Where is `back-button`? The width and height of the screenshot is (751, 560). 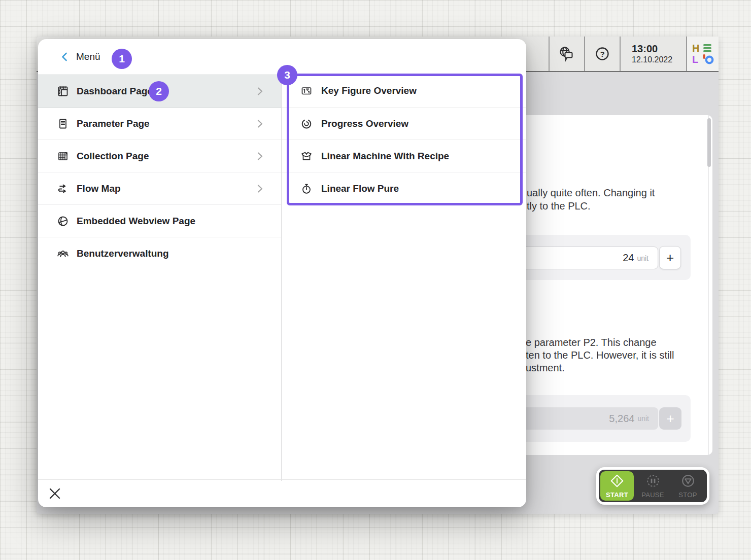 back-button is located at coordinates (64, 57).